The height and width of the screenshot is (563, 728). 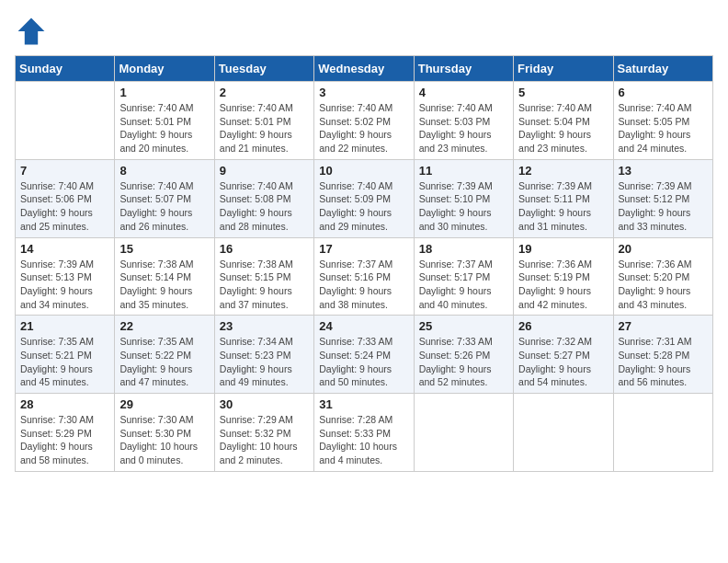 I want to click on header, so click(x=364, y=31).